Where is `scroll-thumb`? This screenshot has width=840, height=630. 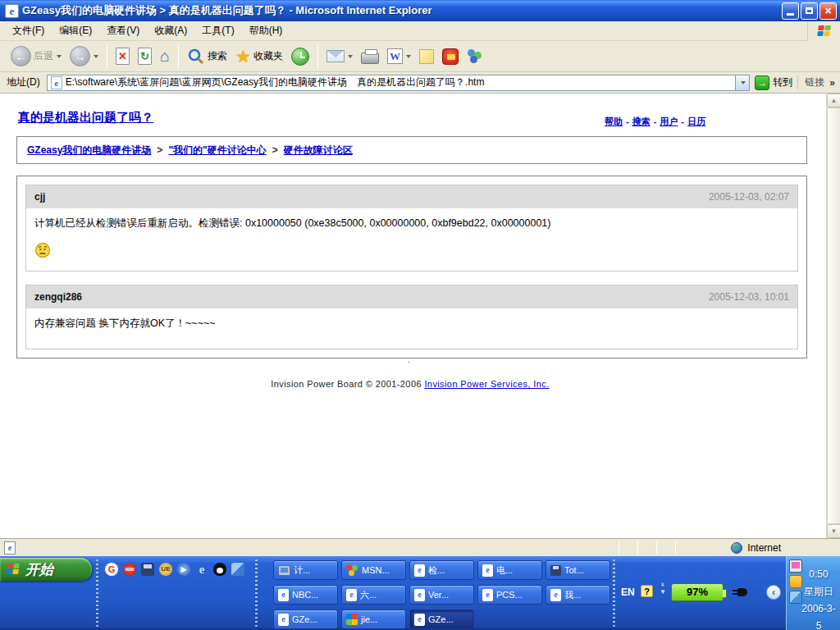
scroll-thumb is located at coordinates (833, 316).